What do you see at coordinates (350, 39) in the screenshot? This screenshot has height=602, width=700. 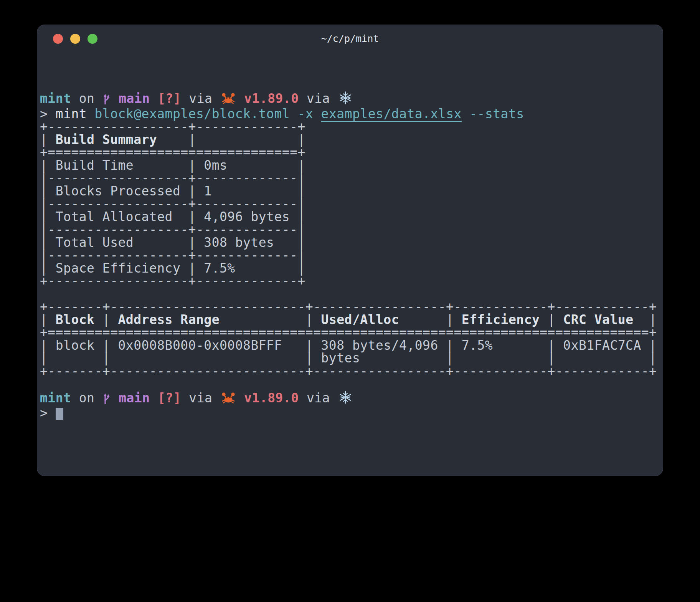 I see `window-titlebar: ~/c/p/mint` at bounding box center [350, 39].